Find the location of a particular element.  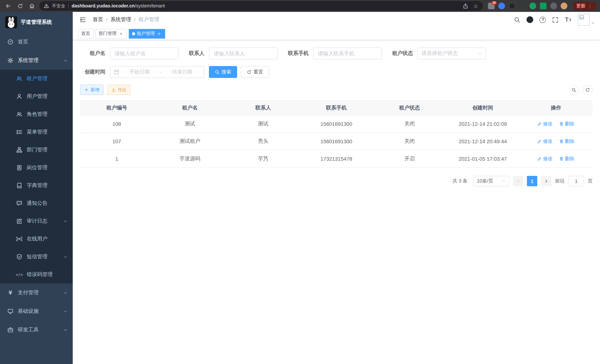

tab-tenant: 租户管理 × is located at coordinates (147, 34).